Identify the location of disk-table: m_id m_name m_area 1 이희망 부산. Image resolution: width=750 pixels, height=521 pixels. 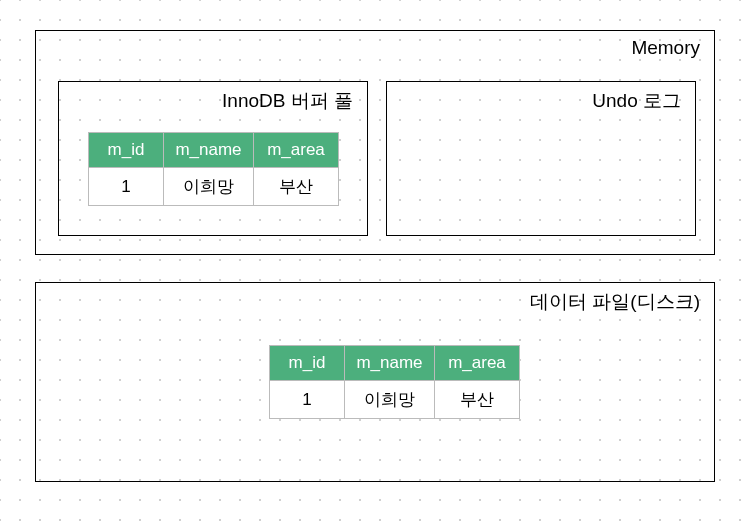
(394, 382).